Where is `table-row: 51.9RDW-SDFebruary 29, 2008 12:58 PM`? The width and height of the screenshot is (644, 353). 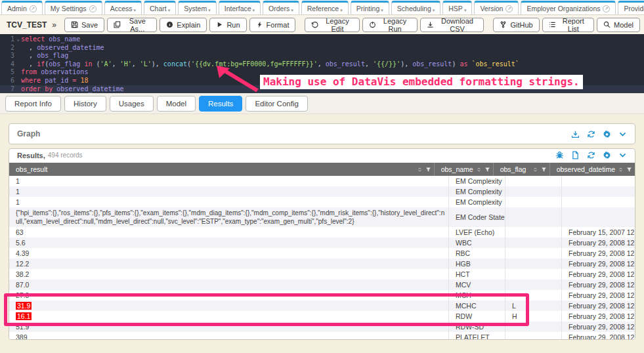 table-row: 51.9RDW-SDFebruary 29, 2008 12:58 PM is located at coordinates (322, 327).